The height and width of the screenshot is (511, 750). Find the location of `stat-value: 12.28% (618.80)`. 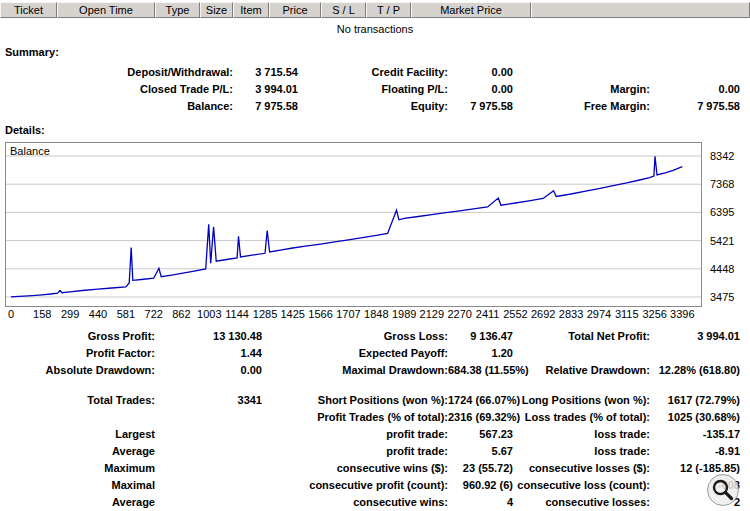

stat-value: 12.28% (618.80) is located at coordinates (695, 370).